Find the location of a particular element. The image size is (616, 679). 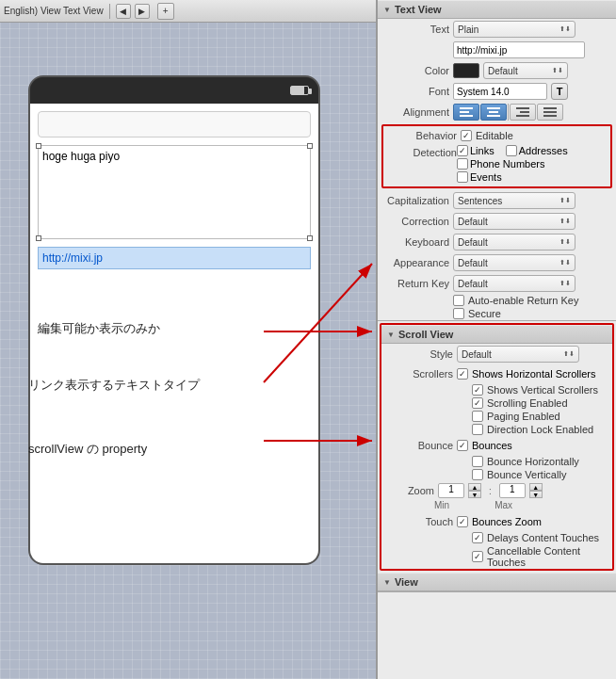

resize-handle-tl is located at coordinates (39, 146).